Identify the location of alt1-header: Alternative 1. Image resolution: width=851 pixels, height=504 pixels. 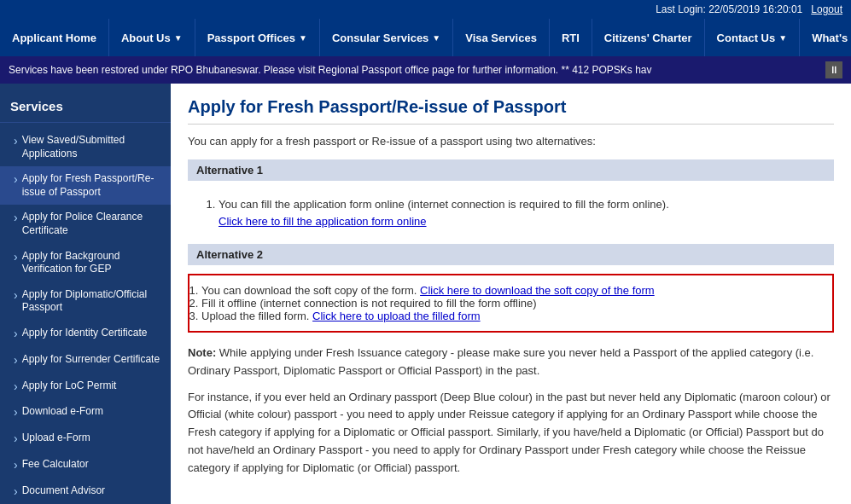
(510, 171).